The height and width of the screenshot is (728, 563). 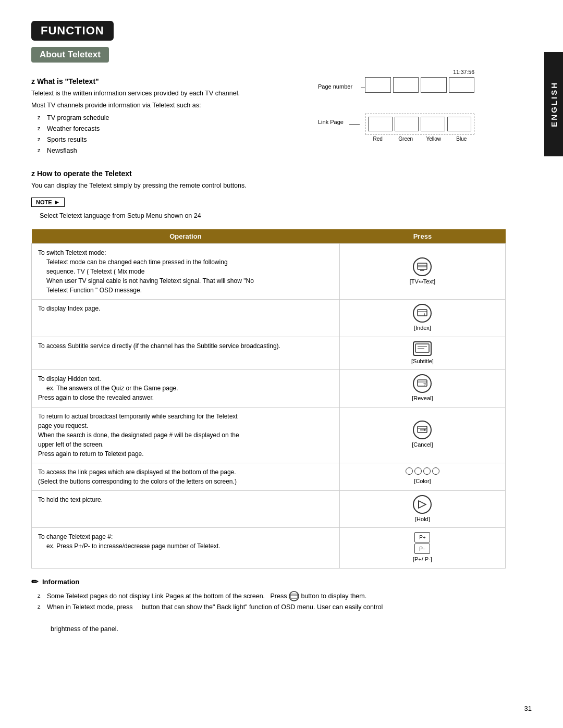 What do you see at coordinates (257, 216) in the screenshot?
I see `note-text: Select Teletext language from Setup Menu…` at bounding box center [257, 216].